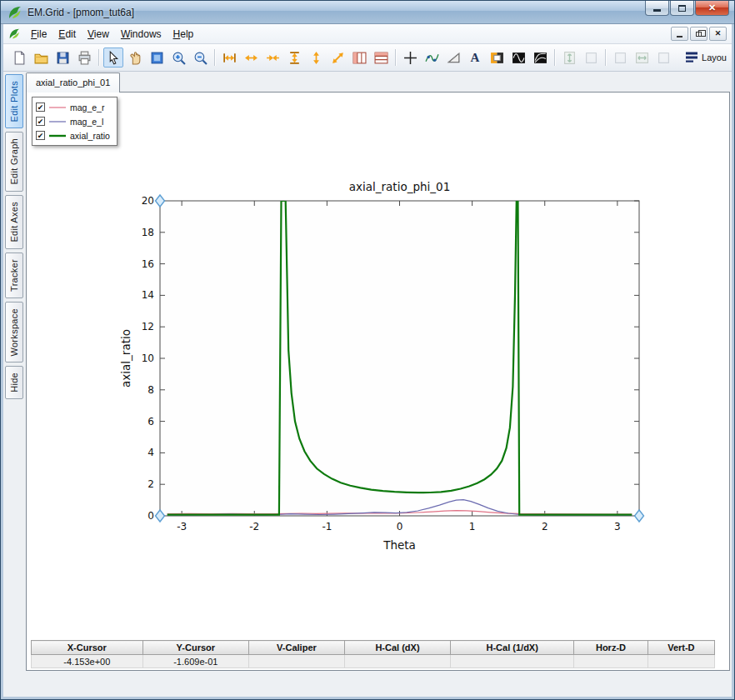 The height and width of the screenshot is (700, 735). Describe the element at coordinates (40, 135) in the screenshot. I see `checkbox-axial_ratio: ✔` at that location.